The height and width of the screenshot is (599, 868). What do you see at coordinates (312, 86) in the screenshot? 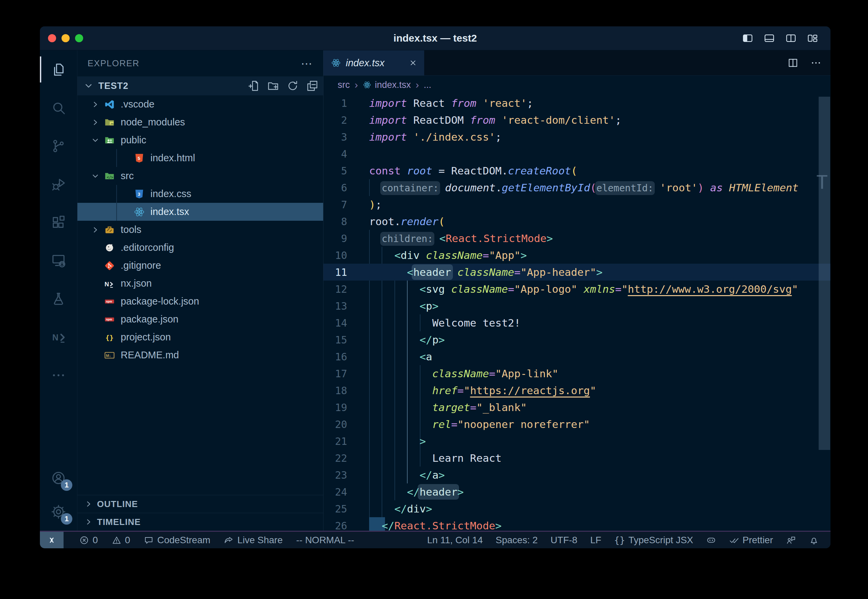
I see `collapse-all-button` at bounding box center [312, 86].